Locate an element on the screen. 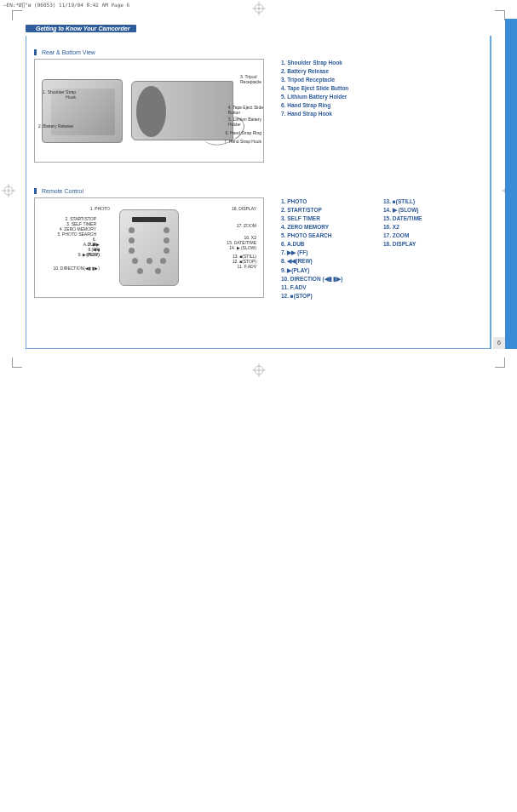 The height and width of the screenshot is (812, 517). list-item: 5. PHOTO SEARCH is located at coordinates (324, 236).